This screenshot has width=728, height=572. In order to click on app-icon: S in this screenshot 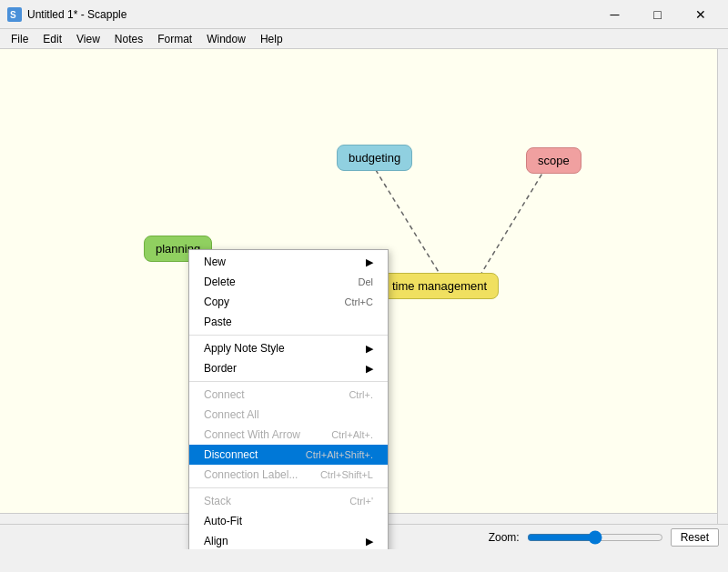, I will do `click(15, 15)`.